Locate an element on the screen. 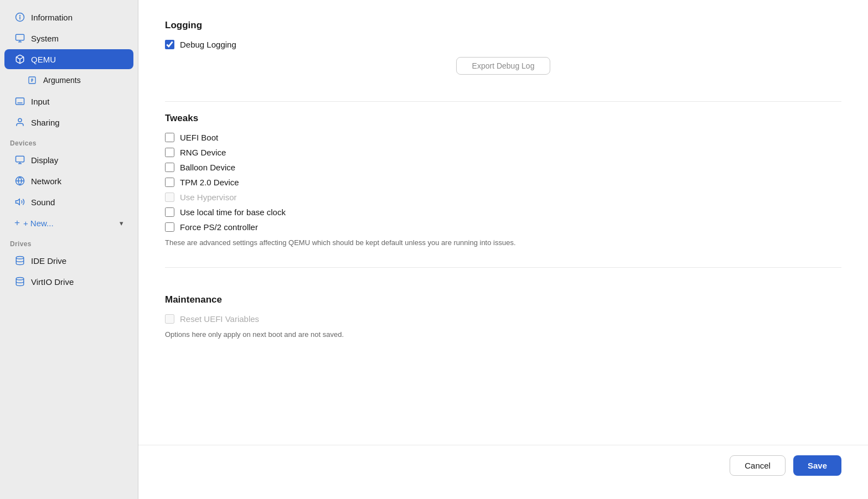 The image size is (868, 499). use-hypervisor-label: Use Hypervisor is located at coordinates (208, 197).